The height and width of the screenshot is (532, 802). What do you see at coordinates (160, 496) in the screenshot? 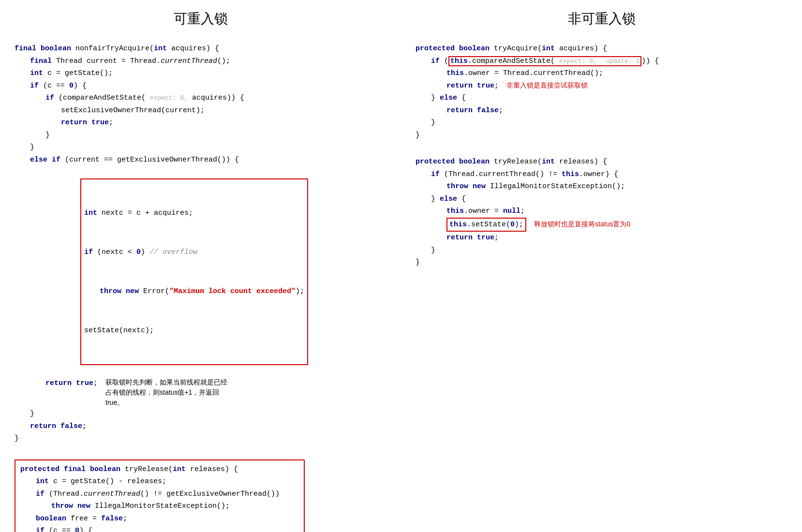
I see `left-release-block: protected final boolean tryRelease(int r…` at bounding box center [160, 496].